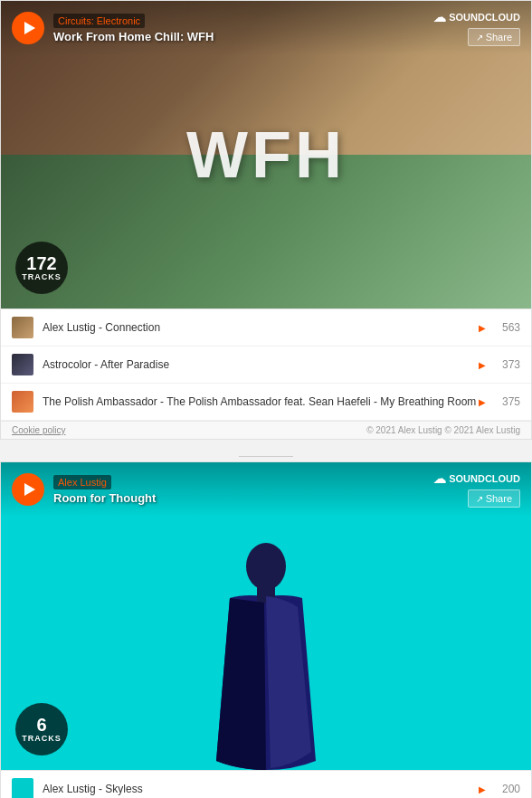 The image size is (532, 798). What do you see at coordinates (266, 402) in the screenshot?
I see `track-item: The Polish Ambassador - The Polish Ambas…` at bounding box center [266, 402].